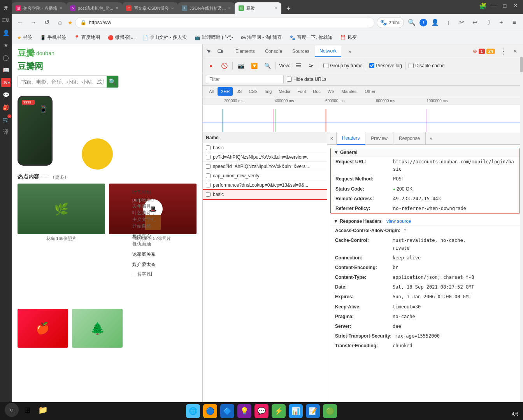  What do you see at coordinates (350, 51) in the screenshot?
I see `tab-more: »` at bounding box center [350, 51].